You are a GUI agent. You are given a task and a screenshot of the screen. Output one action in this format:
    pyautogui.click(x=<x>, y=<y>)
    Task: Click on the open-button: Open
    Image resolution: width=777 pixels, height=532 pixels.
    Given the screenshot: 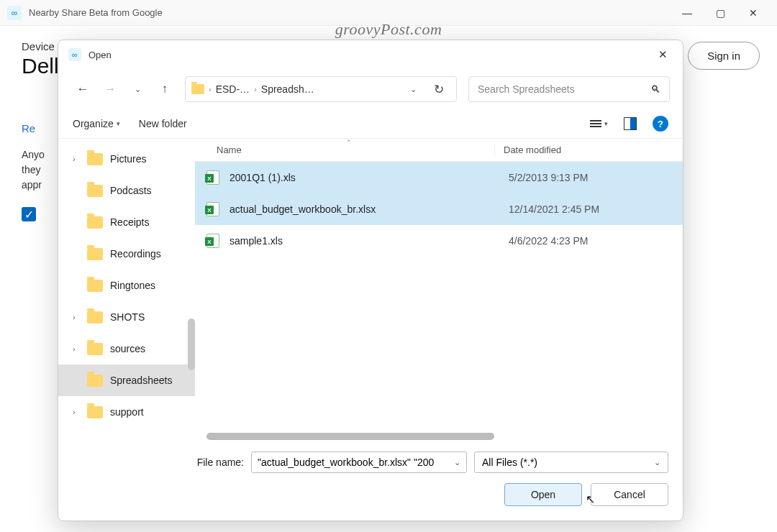 What is the action you would take?
    pyautogui.click(x=543, y=495)
    